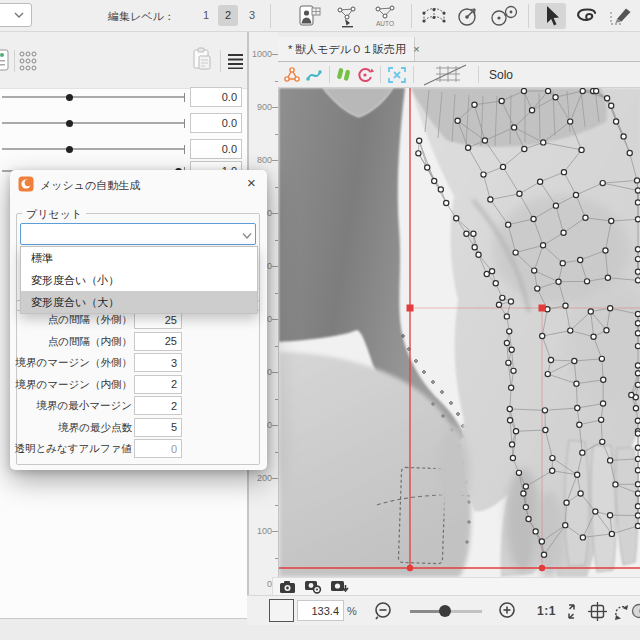 This screenshot has width=640, height=640. Describe the element at coordinates (352, 611) in the screenshot. I see `percent-label: %` at that location.